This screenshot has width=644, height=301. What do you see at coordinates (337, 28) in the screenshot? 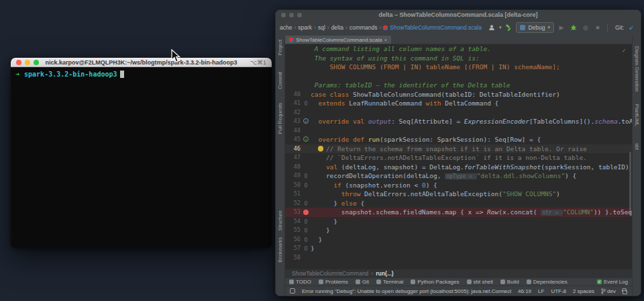
I see `breadcrumb-item-delta: delta` at bounding box center [337, 28].